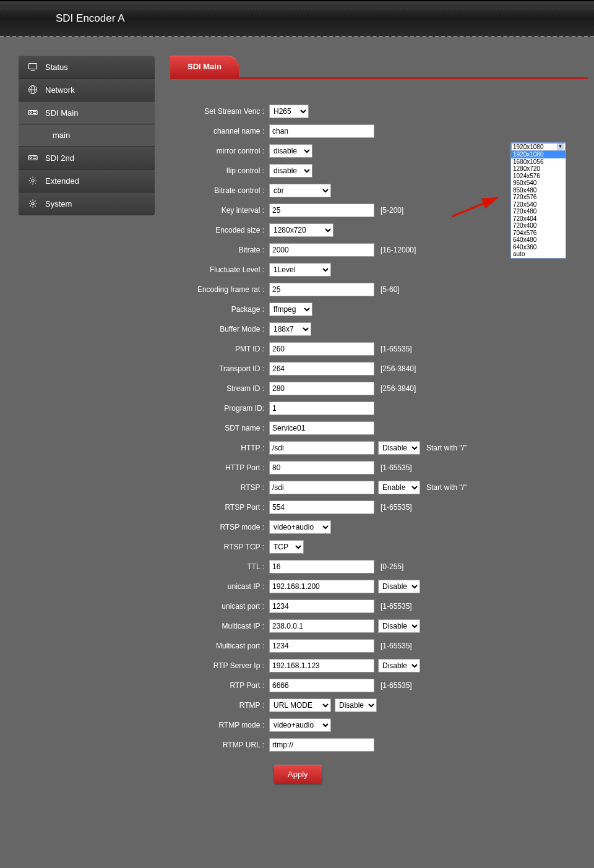 This screenshot has width=594, height=868. I want to click on dropdown-selected: 1920x1080 ▼, so click(538, 147).